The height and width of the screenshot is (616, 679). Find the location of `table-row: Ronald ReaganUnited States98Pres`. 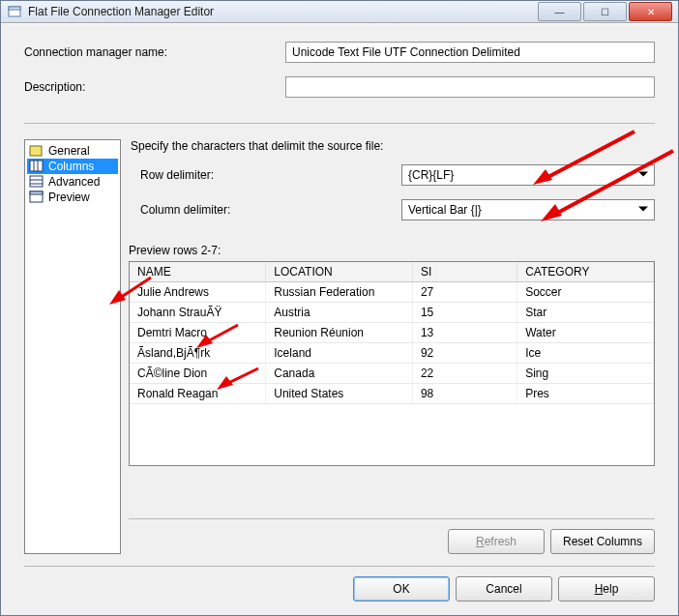

table-row: Ronald ReaganUnited States98Pres is located at coordinates (392, 395).